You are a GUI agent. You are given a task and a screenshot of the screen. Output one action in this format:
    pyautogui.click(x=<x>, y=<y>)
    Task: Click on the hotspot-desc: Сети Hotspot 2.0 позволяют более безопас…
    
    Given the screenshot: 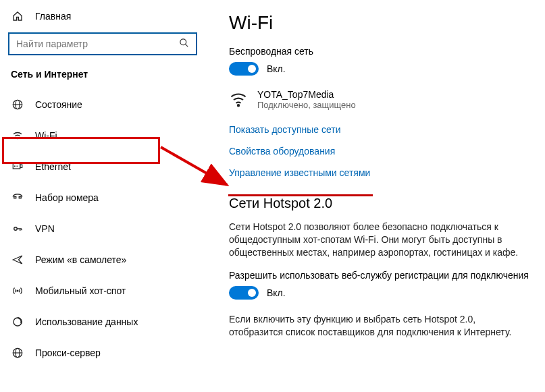 What is the action you would take?
    pyautogui.click(x=378, y=240)
    